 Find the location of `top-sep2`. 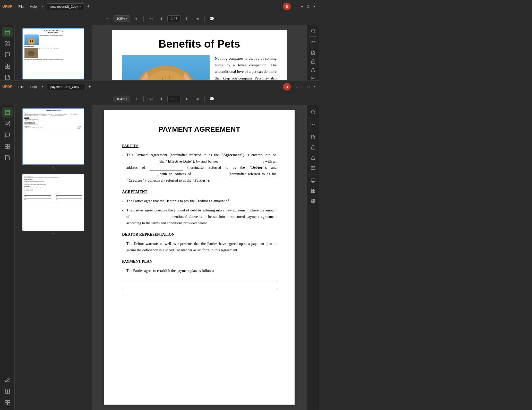

top-sep2 is located at coordinates (204, 19).